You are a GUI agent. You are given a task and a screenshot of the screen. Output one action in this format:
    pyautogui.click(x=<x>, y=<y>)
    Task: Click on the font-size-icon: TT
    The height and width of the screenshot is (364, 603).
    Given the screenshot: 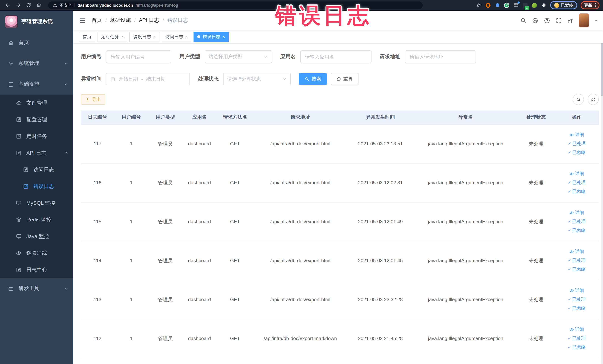 What is the action you would take?
    pyautogui.click(x=570, y=21)
    